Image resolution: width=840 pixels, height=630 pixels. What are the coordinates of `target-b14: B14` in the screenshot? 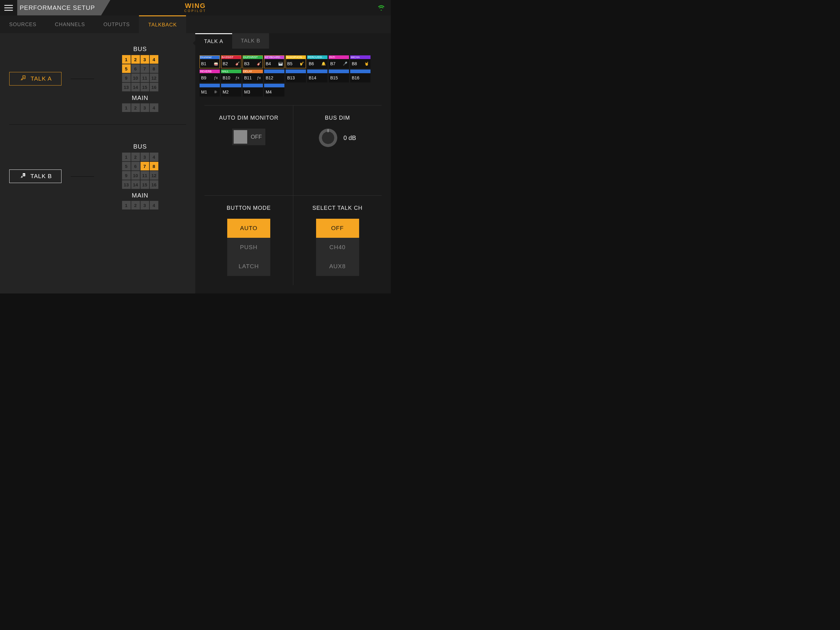 It's located at (317, 76).